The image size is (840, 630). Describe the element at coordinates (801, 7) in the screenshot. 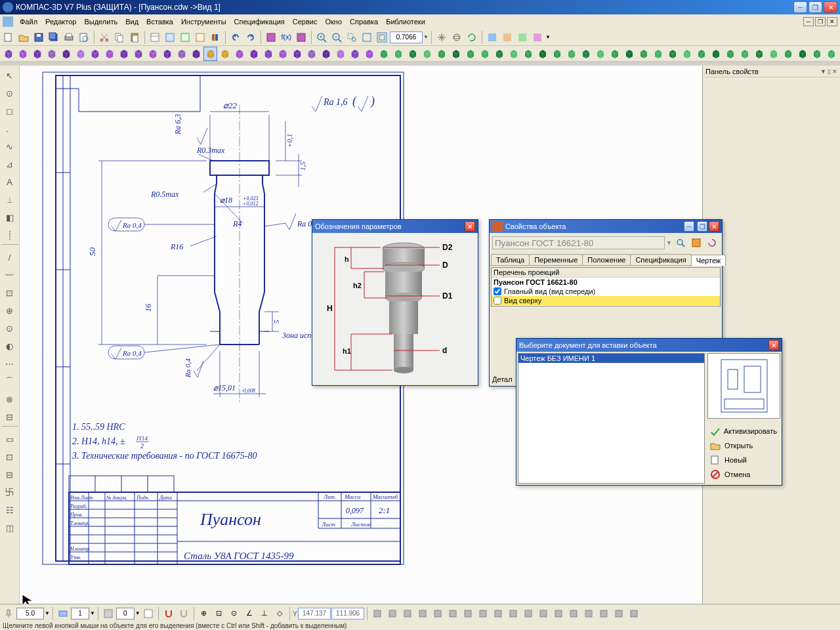

I see `minimize-button: ─` at that location.